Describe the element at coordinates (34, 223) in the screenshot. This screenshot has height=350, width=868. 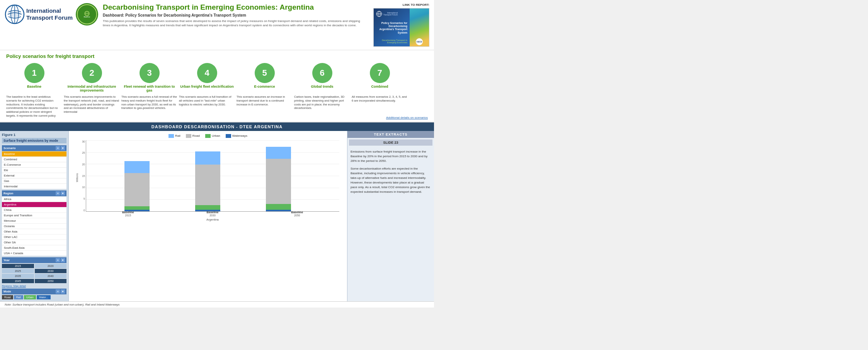
I see `region-filter: Region ≡ ▼ Africa Argentina China Europe…` at that location.